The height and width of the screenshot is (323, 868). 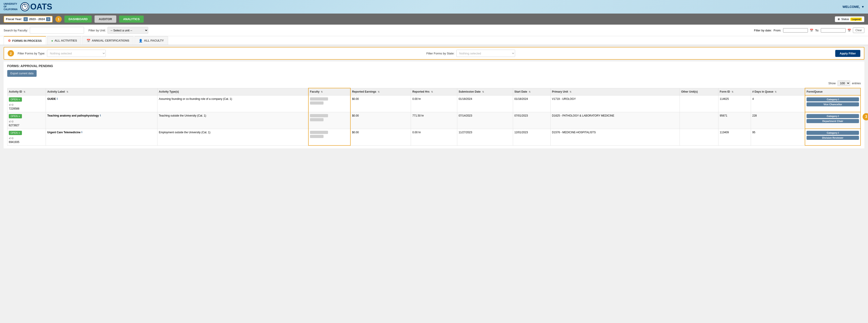 What do you see at coordinates (833, 138) in the screenshot?
I see `queue-badge-line2: Division Reviewer` at bounding box center [833, 138].